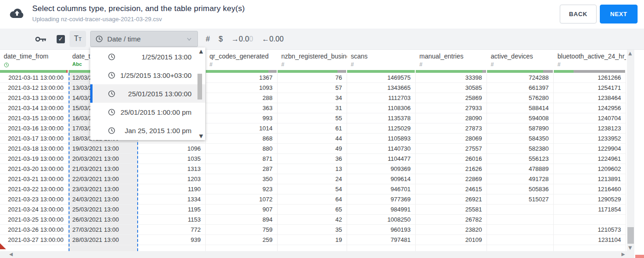  What do you see at coordinates (590, 240) in the screenshot?
I see `table-cell: 1231104` at bounding box center [590, 240].